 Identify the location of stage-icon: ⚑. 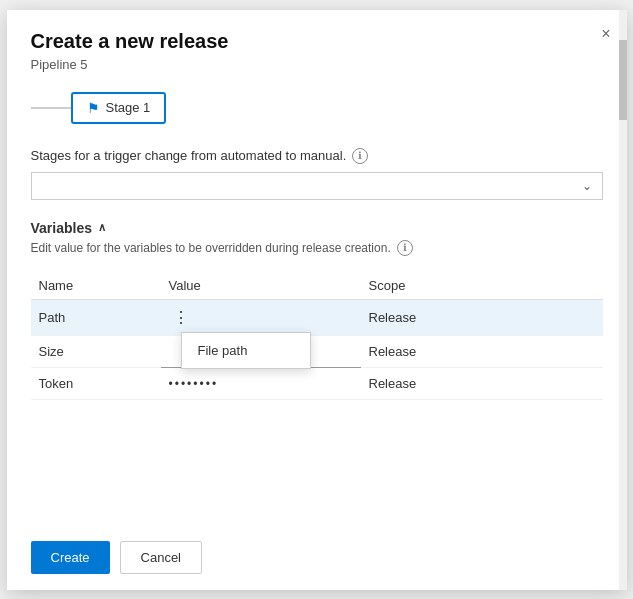
(94, 108).